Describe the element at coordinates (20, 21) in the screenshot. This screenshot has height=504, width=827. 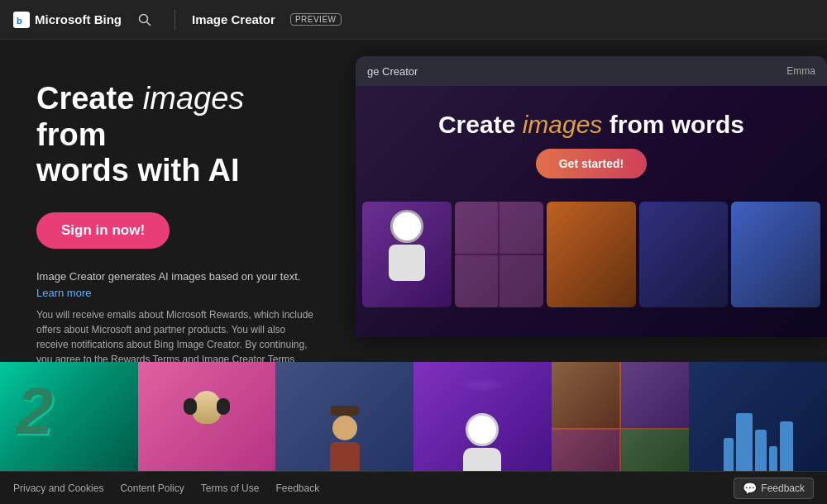
I see `svg-text: b` at that location.